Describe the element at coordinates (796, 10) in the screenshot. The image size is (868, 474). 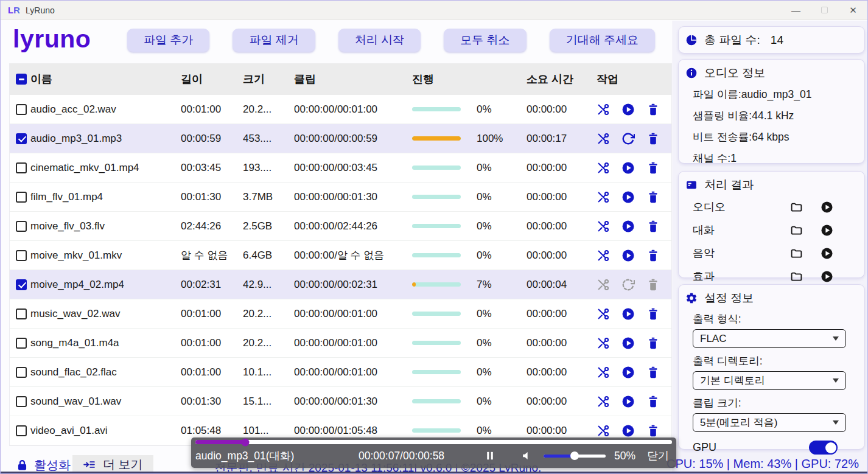
I see `minimize-icon: —` at that location.